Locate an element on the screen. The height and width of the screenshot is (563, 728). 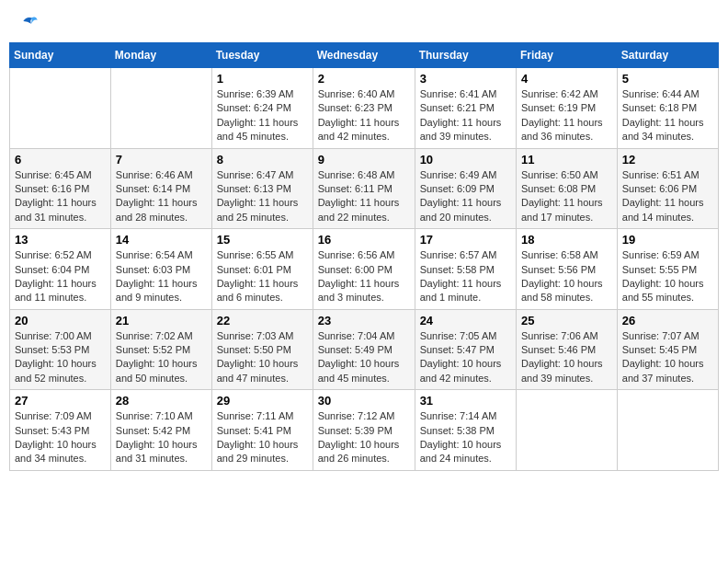
calendar-cell: 22Sunrise: 7:03 AMSunset: 5:50 PMDayligh… is located at coordinates (262, 350).